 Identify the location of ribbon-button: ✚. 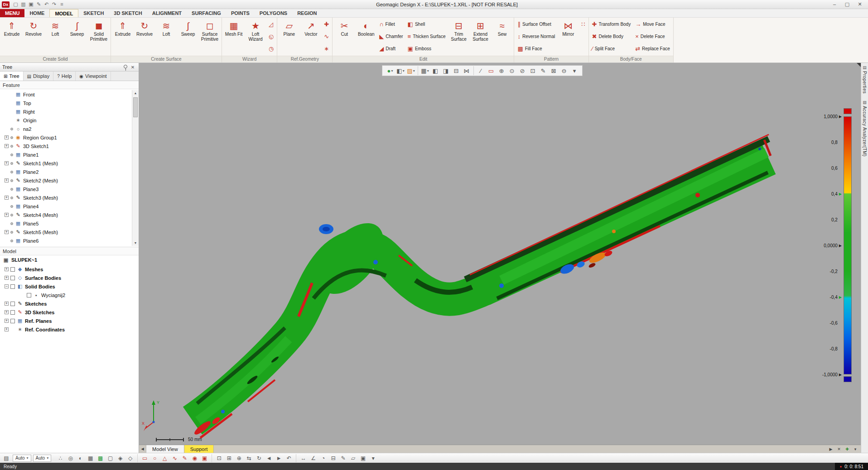
(326, 24).